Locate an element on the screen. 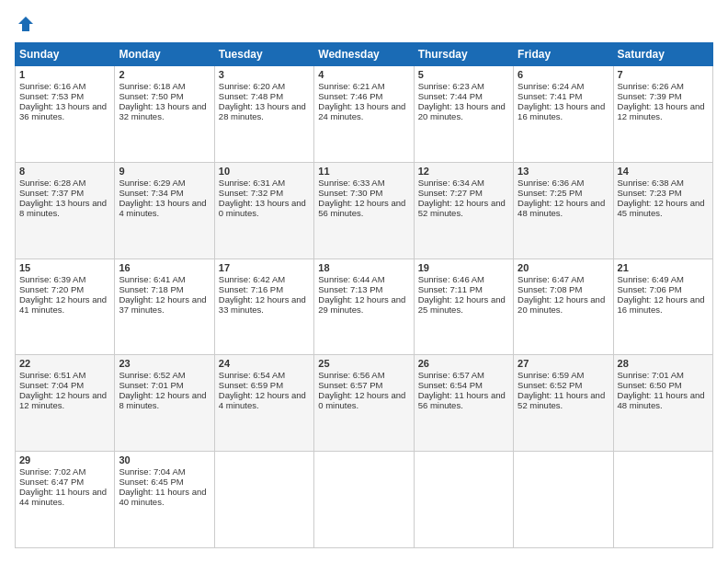 This screenshot has height=563, width=728. sunset: Sunset: 7:30 PM is located at coordinates (350, 193).